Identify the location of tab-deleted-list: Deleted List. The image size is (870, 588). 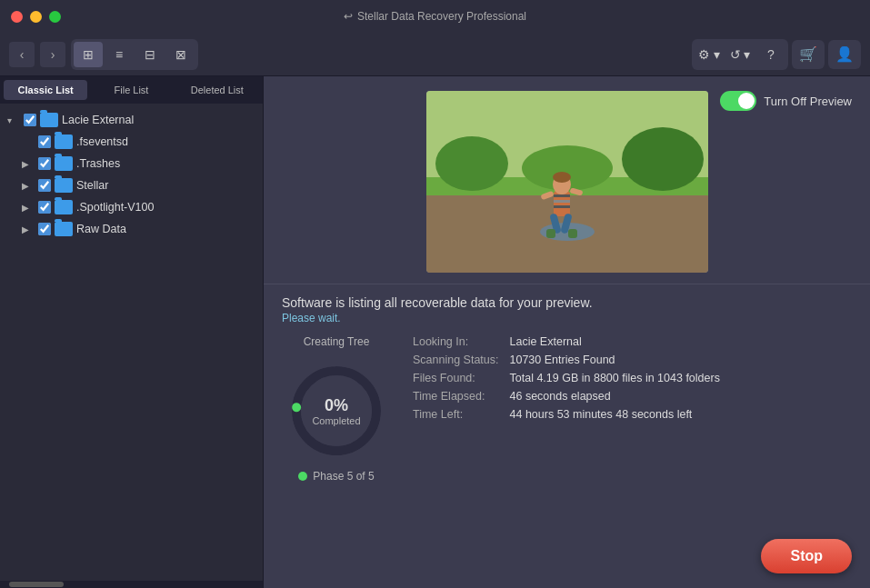
(217, 90).